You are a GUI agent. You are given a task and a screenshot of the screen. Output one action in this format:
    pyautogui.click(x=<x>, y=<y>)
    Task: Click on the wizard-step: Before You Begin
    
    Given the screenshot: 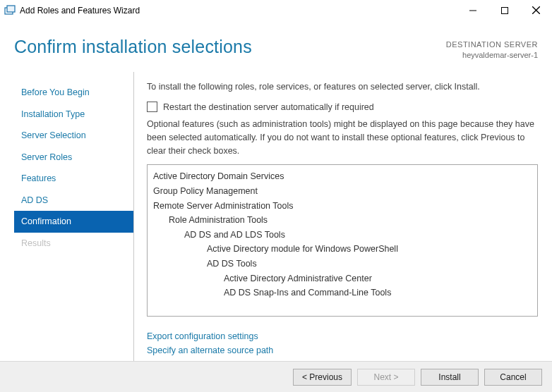 What is the action you would take?
    pyautogui.click(x=73, y=93)
    